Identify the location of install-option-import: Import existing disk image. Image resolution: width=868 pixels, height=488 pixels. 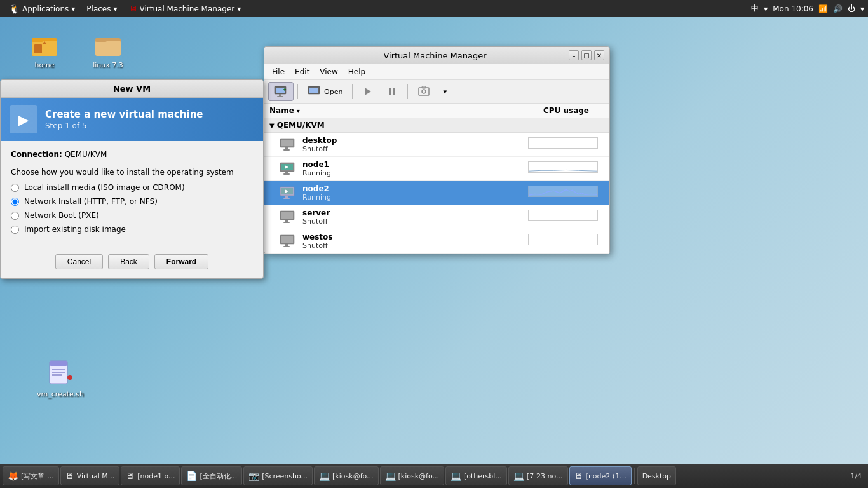
(132, 229).